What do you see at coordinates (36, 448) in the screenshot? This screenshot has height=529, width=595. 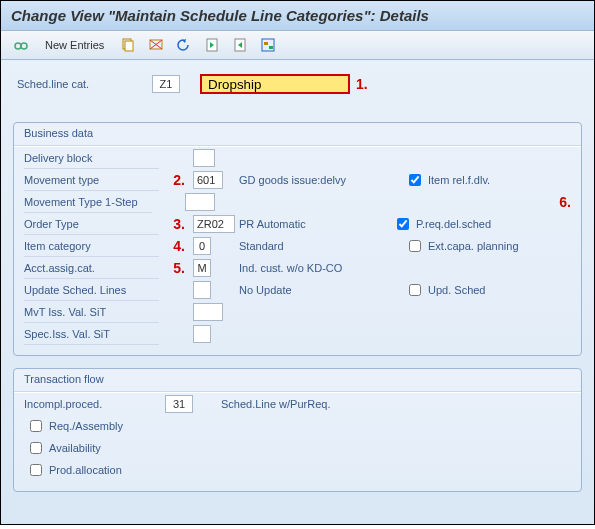 I see `availability-checkbox` at bounding box center [36, 448].